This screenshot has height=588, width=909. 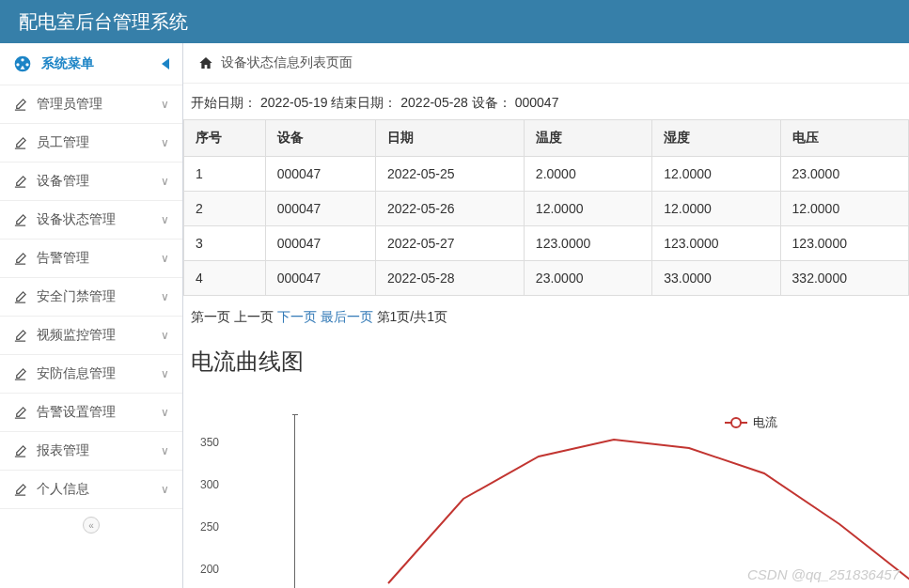 What do you see at coordinates (547, 175) in the screenshot?
I see `table-row: 10000472022-05-252.000012.000023.0000` at bounding box center [547, 175].